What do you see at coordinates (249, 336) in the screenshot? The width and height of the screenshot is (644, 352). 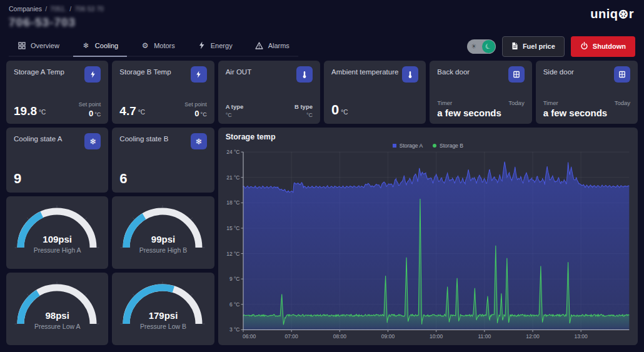 I see `svg-text: 06:00` at bounding box center [249, 336].